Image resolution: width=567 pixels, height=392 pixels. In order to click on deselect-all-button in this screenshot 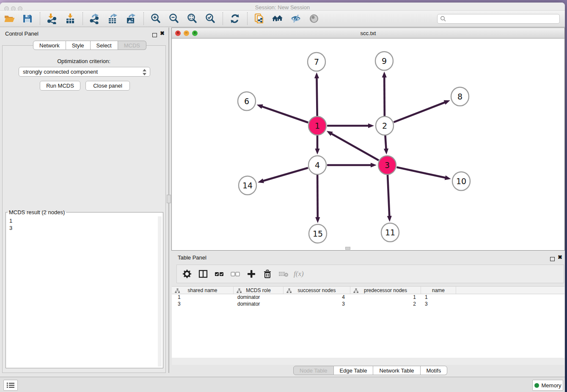, I will do `click(235, 274)`.